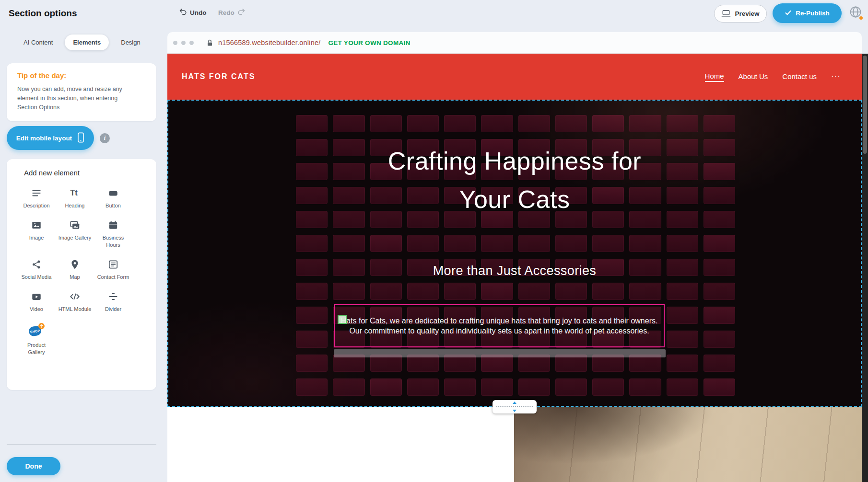 This screenshot has height=482, width=868. Describe the element at coordinates (242, 12) in the screenshot. I see `redo-icon` at that location.